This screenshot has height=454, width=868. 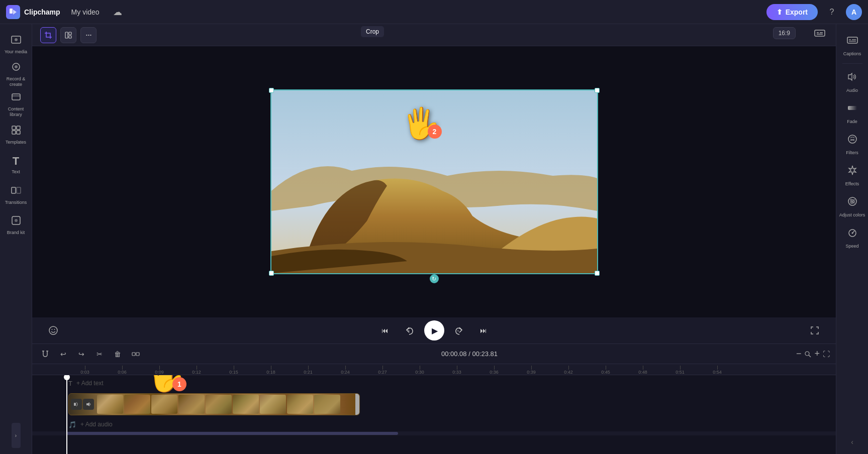 I want to click on rotate-handle: ↻, so click(x=434, y=279).